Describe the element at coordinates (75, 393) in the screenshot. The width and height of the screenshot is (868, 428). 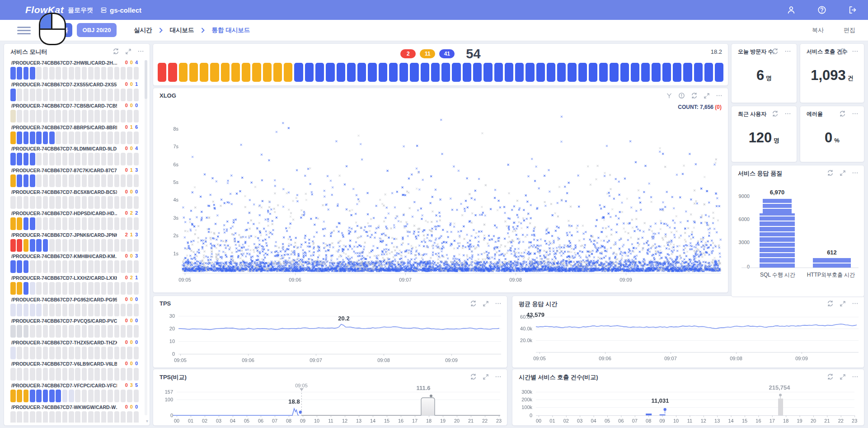
I see `service-item: /PRODUCER-74CBB67CD7-VFCPC/CARD-VFCPC035` at that location.